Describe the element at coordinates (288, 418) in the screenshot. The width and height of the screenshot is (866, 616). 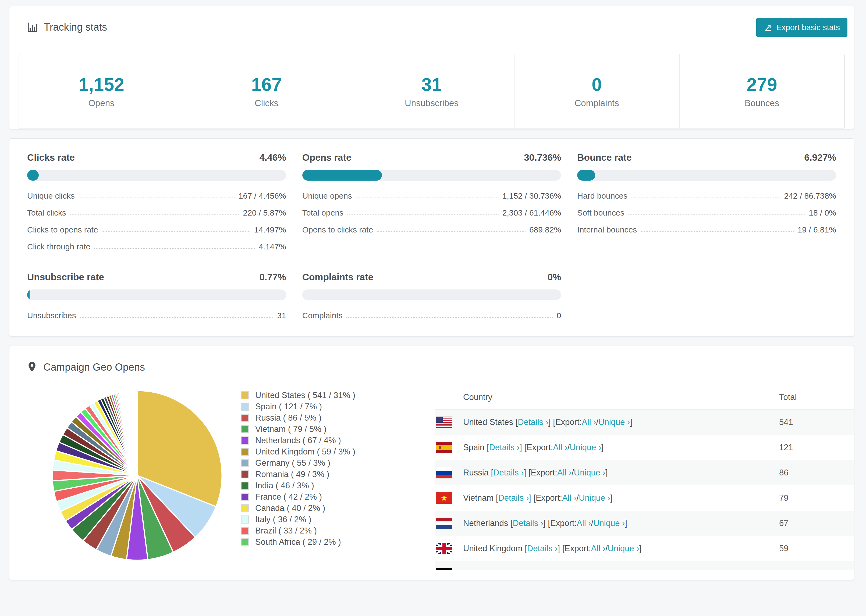
I see `legend-label: Russia ( 86 / 5% )` at that location.